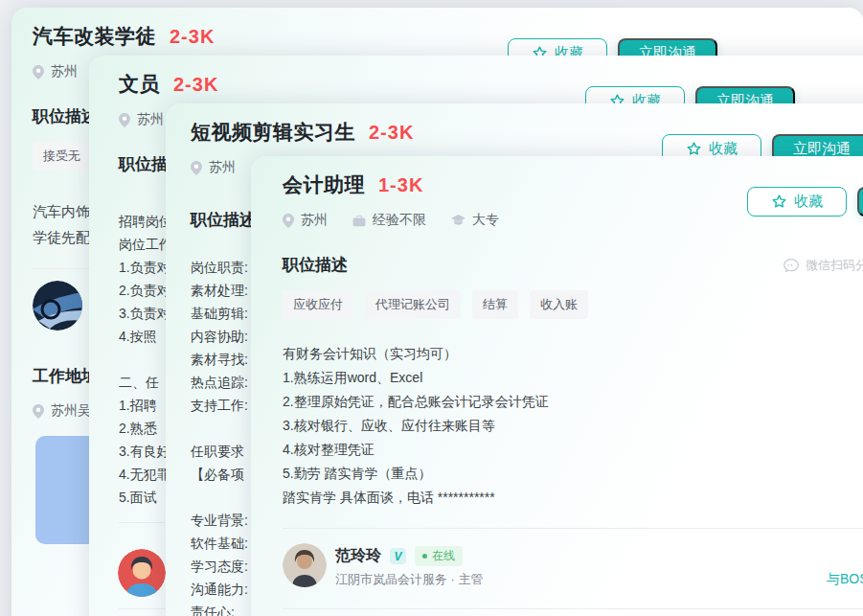 The image size is (863, 616). I want to click on work-address-heading: 工作地址, so click(65, 376).